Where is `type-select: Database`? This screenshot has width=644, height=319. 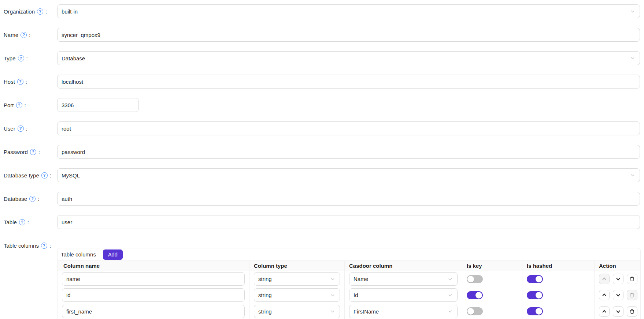 type-select: Database is located at coordinates (349, 58).